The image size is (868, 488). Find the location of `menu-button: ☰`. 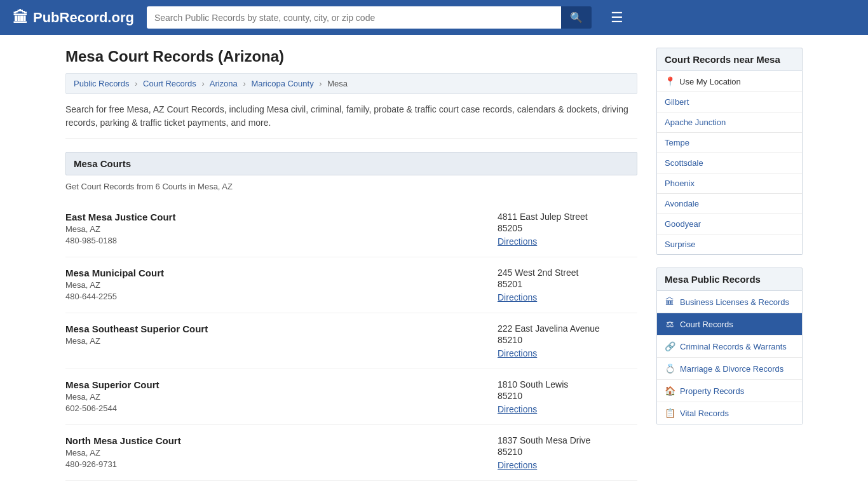

menu-button: ☰ is located at coordinates (617, 18).